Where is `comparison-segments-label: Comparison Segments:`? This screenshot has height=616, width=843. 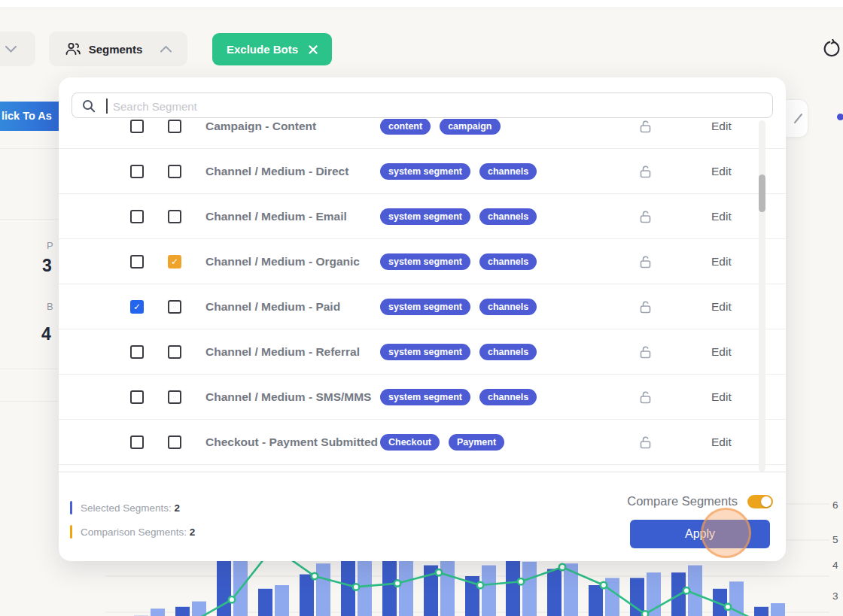 comparison-segments-label: Comparison Segments: is located at coordinates (134, 533).